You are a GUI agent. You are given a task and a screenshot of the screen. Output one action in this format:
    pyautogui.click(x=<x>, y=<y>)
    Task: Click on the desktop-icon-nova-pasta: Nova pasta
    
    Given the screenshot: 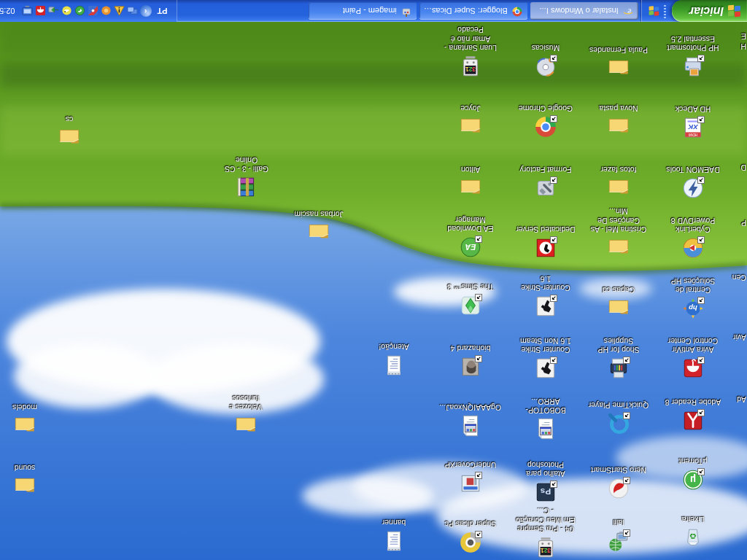 What is the action you would take?
    pyautogui.click(x=619, y=122)
    